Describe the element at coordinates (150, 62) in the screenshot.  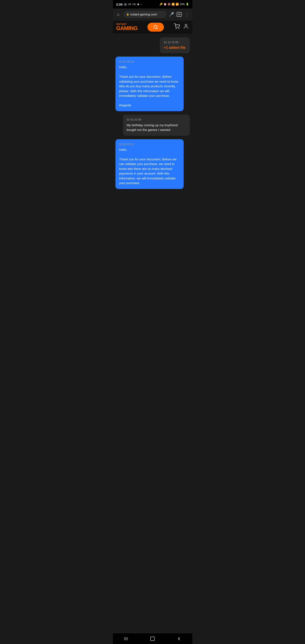
I see `msg-time-2: 01-01 00:10` at that location.